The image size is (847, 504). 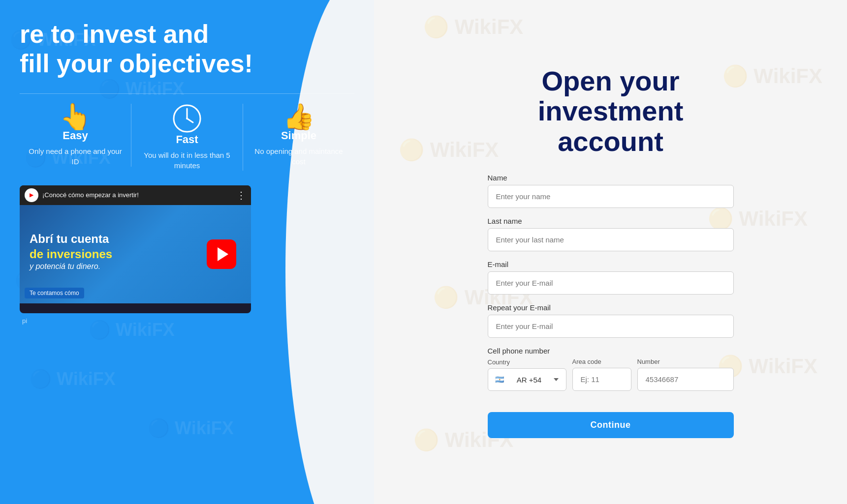 I want to click on clock-icon, so click(x=187, y=119).